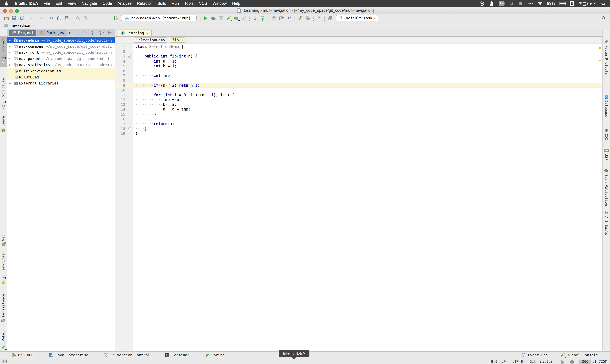 This screenshot has width=610, height=364. I want to click on wifi-icon, so click(540, 3).